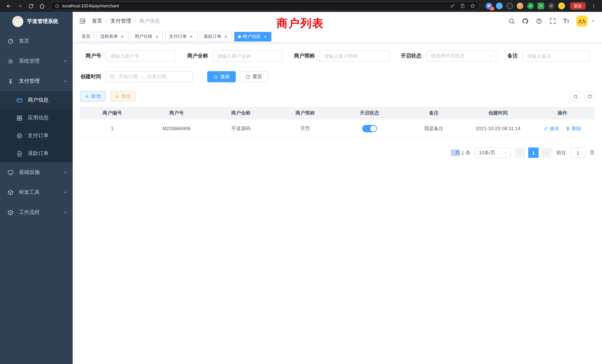 The image size is (602, 364). I want to click on filter-row-1: 商户号 商户全称 商户简称 开启状态 请选择开启状态, so click(337, 56).